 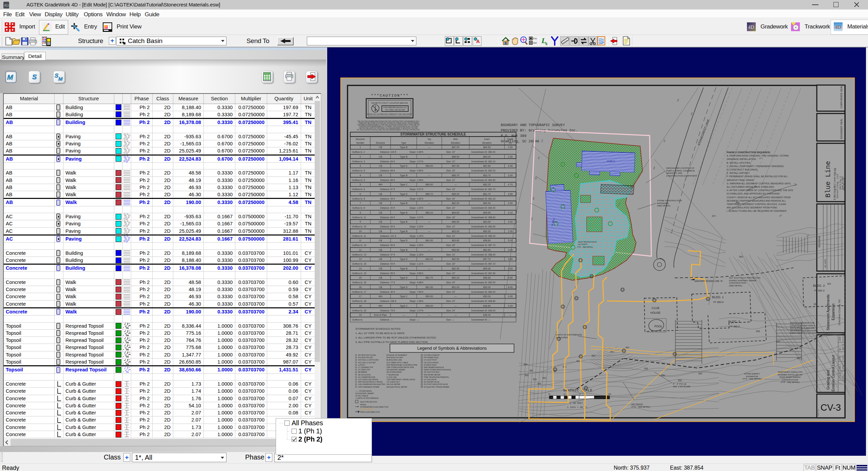 What do you see at coordinates (358, 152) in the screenshot?
I see `svg-text: Outflow to: 2` at bounding box center [358, 152].